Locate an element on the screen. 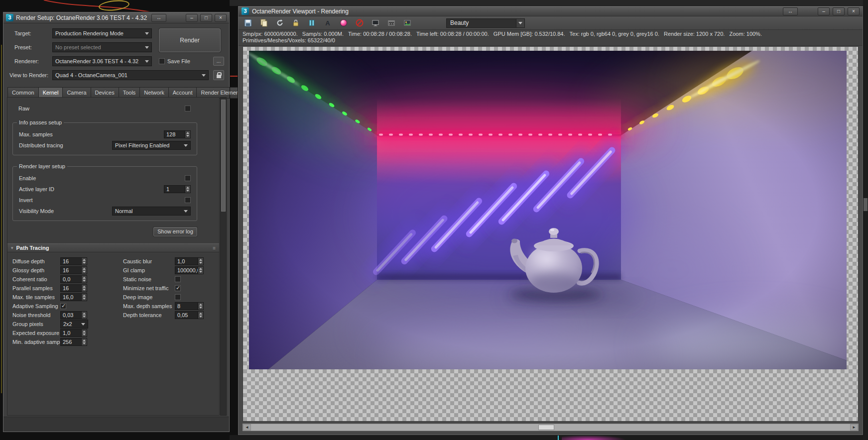  path-tracing-rollout-header: ▾ Path Tracing ≡ is located at coordinates (114, 248).